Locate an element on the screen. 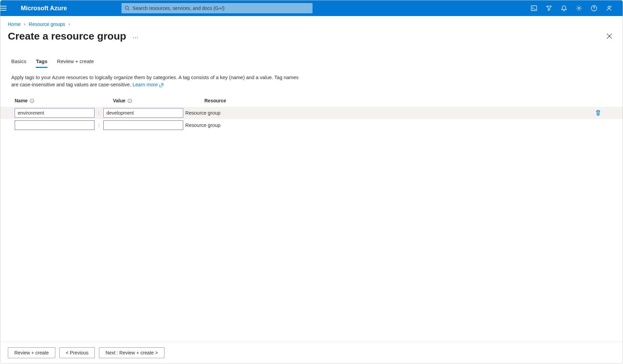 This screenshot has width=623, height=364. search-placeholder: Search resources, services, and docs (G+… is located at coordinates (178, 8).